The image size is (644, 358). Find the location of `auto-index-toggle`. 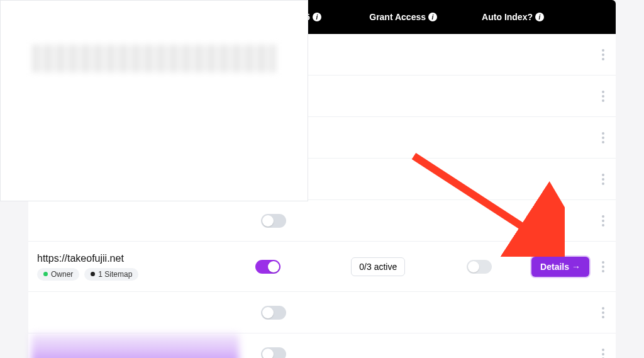

auto-index-toggle is located at coordinates (479, 267).